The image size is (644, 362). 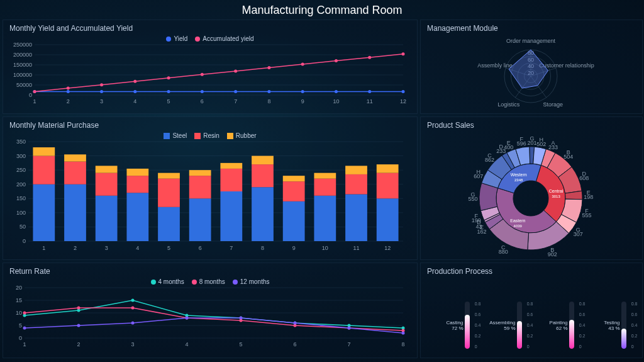 I want to click on svg-text: 250000, so click(x=23, y=45).